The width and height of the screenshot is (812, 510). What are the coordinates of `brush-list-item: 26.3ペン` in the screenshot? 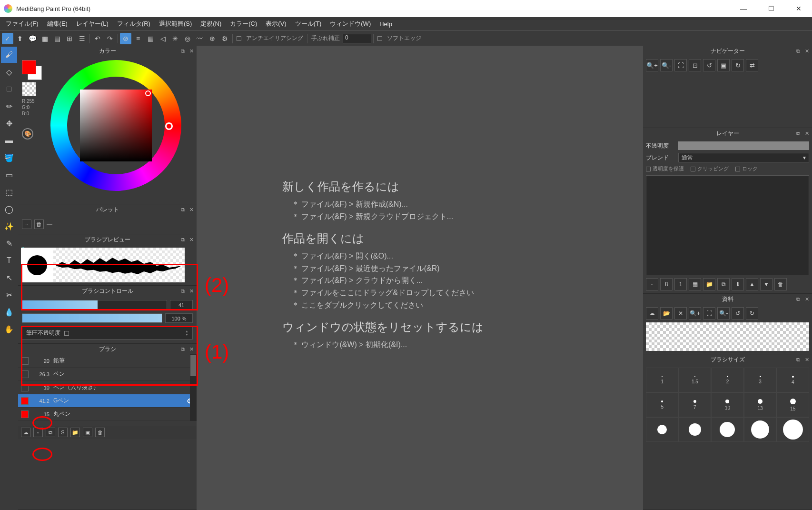 It's located at (108, 374).